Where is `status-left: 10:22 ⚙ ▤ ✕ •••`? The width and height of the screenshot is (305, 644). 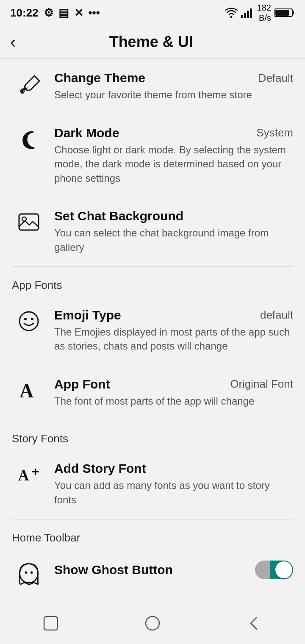 status-left: 10:22 ⚙ ▤ ✕ ••• is located at coordinates (55, 13).